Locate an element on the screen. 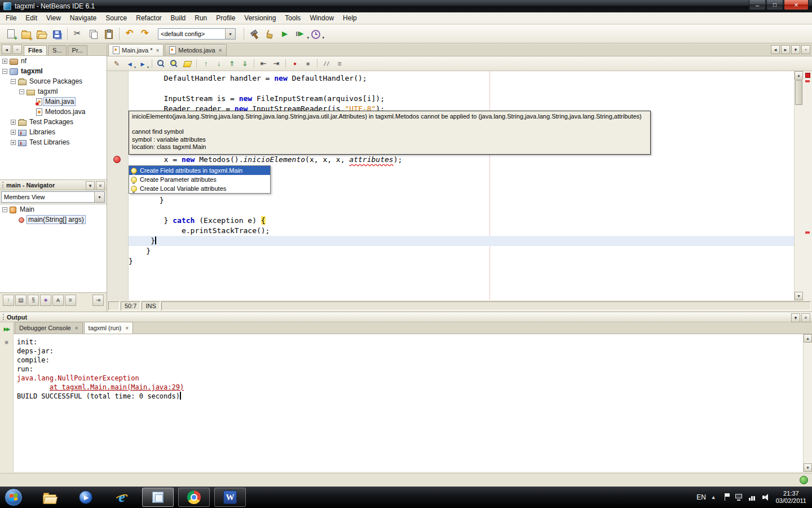  debug-button is located at coordinates (300, 34).